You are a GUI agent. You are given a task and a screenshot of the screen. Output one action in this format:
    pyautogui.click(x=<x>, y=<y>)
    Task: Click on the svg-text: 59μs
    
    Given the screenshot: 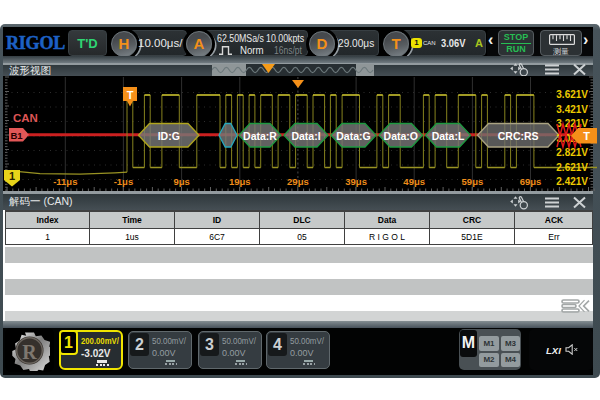 What is the action you would take?
    pyautogui.click(x=473, y=182)
    